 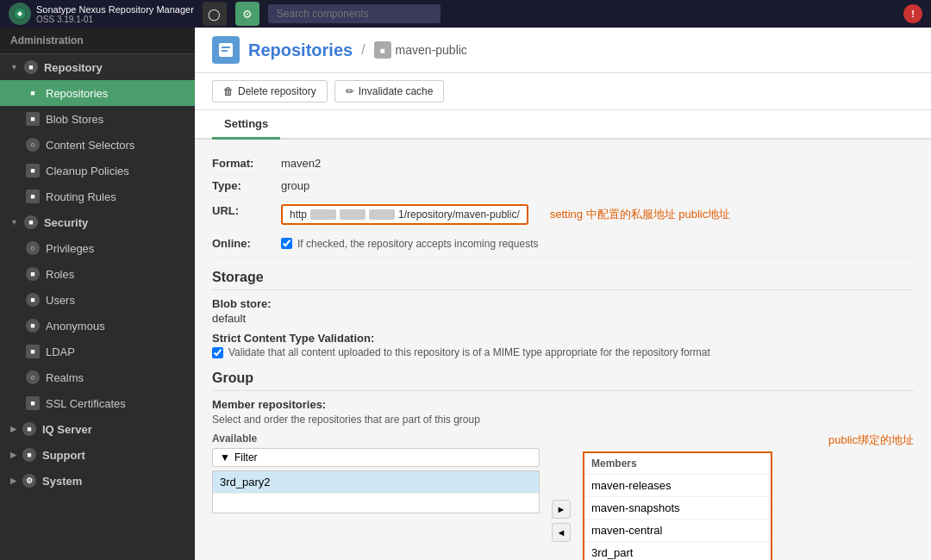 I want to click on member-item-maven-releases: maven-releases, so click(x=678, y=486).